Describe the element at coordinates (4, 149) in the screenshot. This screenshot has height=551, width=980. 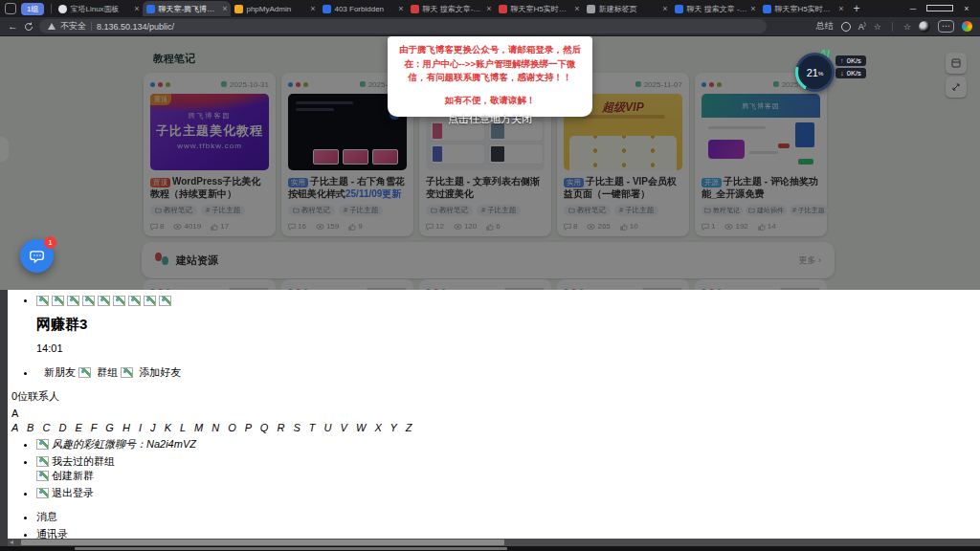
I see `side-panel-handle` at that location.